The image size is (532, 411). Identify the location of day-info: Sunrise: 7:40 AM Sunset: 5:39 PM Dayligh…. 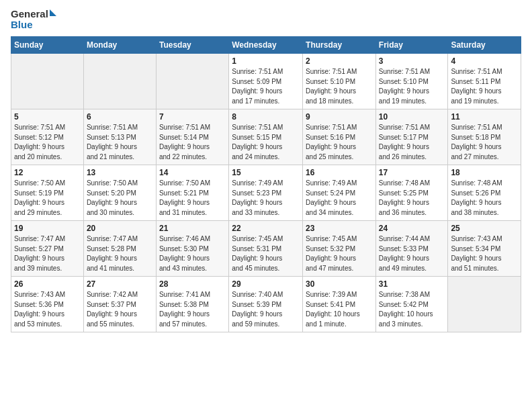
(266, 310).